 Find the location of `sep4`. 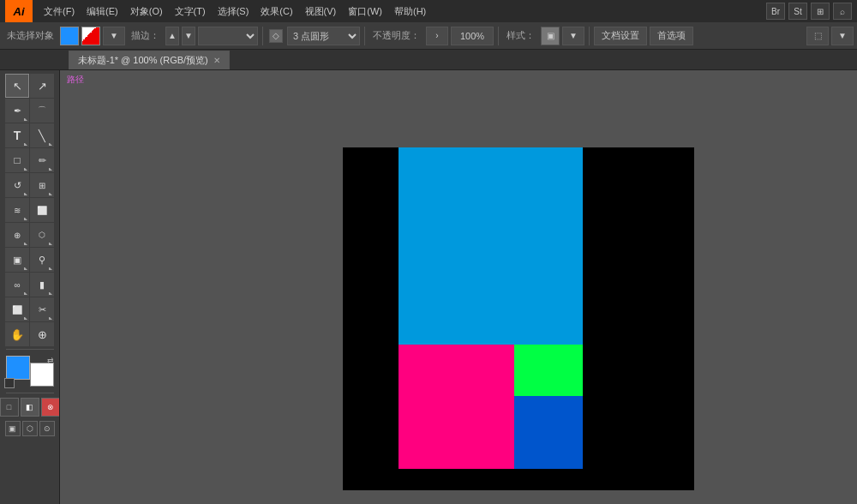

sep4 is located at coordinates (590, 36).